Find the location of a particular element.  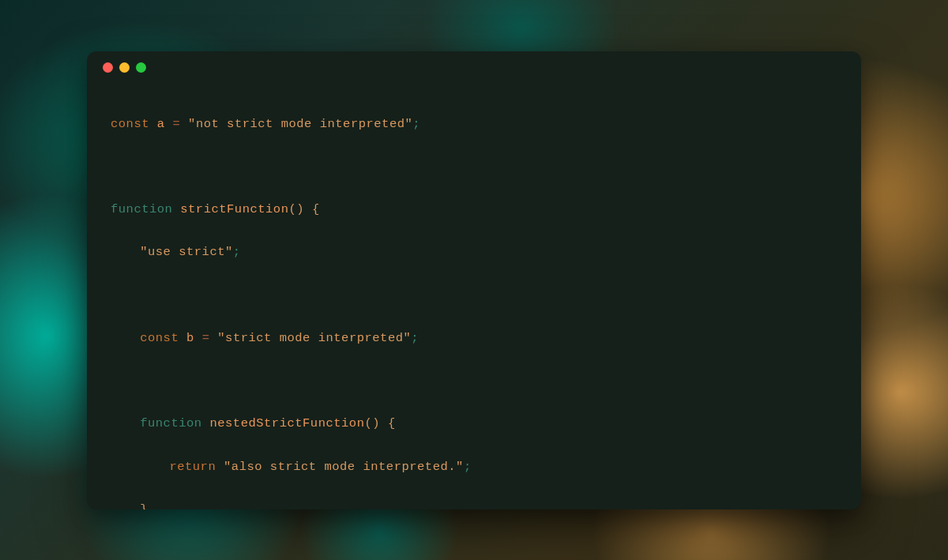

string-literal: "strict mode interpreted" is located at coordinates (314, 338).